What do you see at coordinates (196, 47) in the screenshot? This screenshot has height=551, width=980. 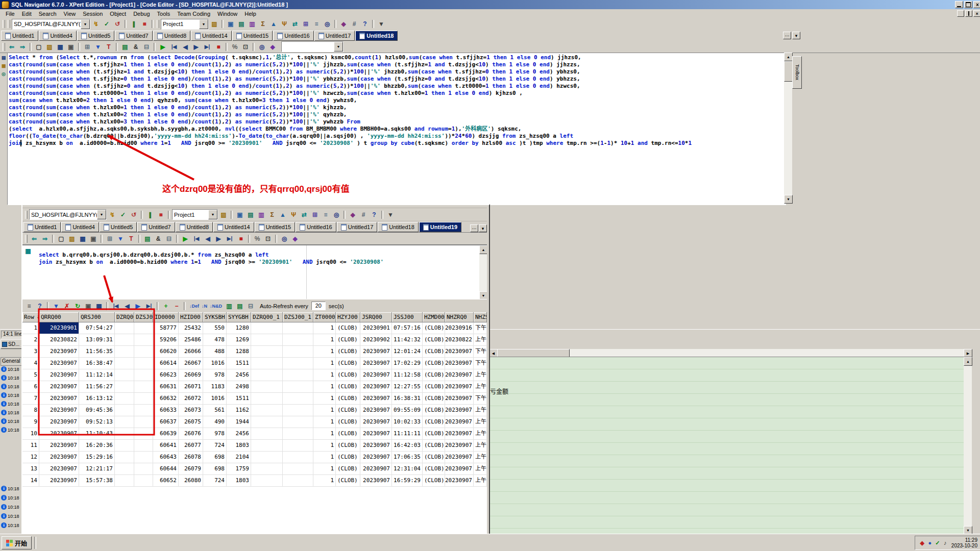 I see `step-forward-icon: ▶` at bounding box center [196, 47].